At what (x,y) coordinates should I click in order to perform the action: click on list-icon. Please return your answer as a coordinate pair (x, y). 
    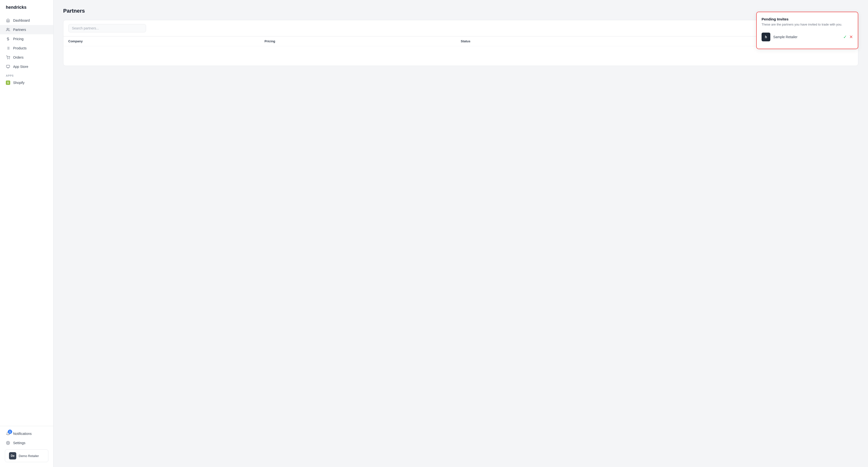
    Looking at the image, I should click on (8, 48).